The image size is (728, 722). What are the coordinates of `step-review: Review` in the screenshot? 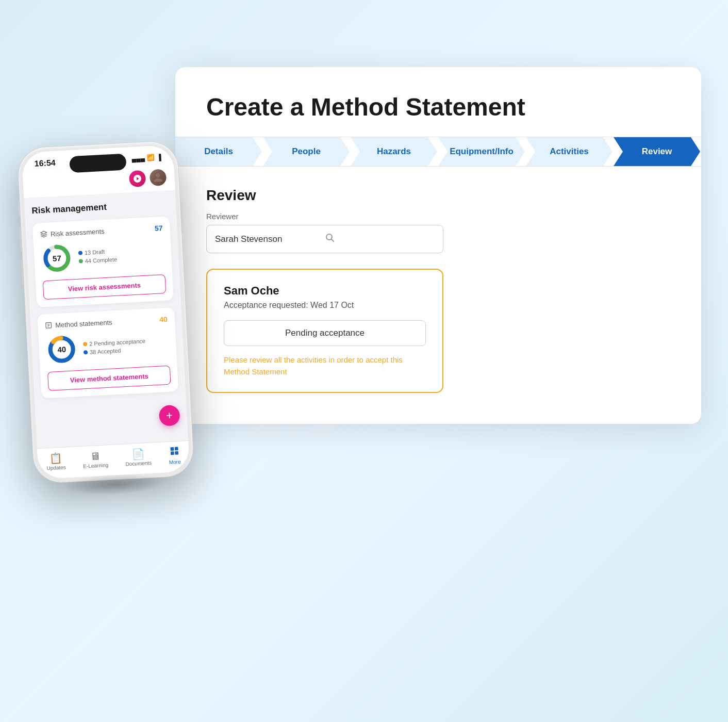 It's located at (657, 152).